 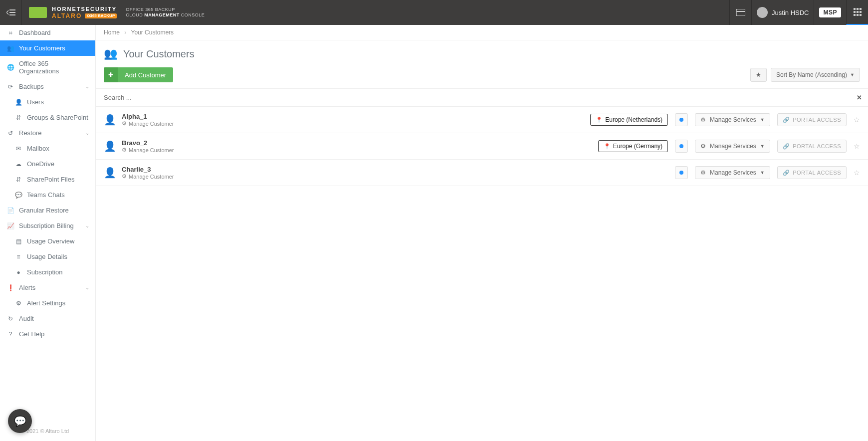 I want to click on sidebar-item-groups-sharepoint: ⇵Groups & SharePoint, so click(x=48, y=118).